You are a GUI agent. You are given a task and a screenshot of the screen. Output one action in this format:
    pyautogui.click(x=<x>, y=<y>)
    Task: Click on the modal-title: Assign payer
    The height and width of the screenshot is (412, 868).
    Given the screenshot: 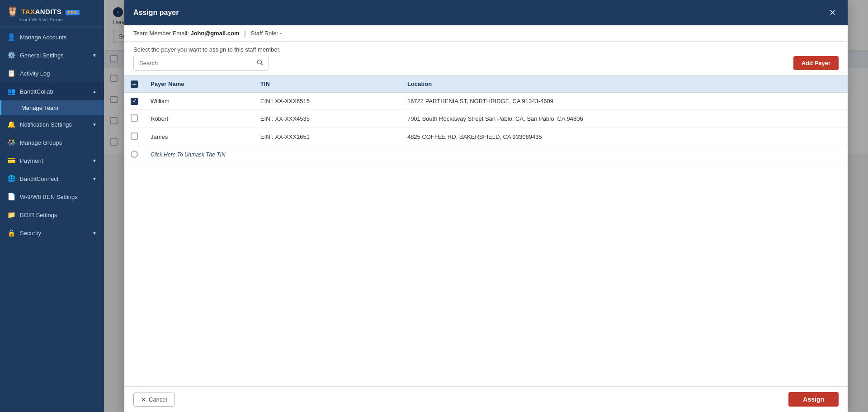 What is the action you would take?
    pyautogui.click(x=156, y=13)
    